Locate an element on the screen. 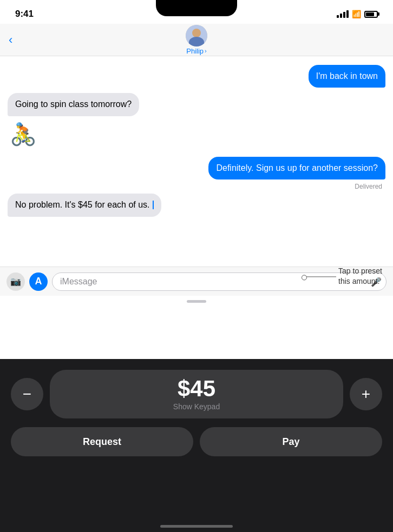 This screenshot has height=532, width=393. contact-name: Philip is located at coordinates (195, 51).